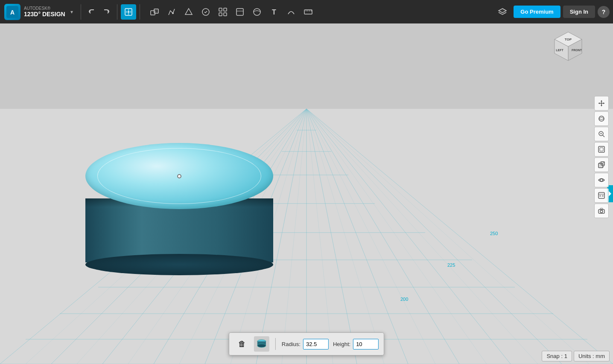  I want to click on svg-text: TOP, so click(569, 39).